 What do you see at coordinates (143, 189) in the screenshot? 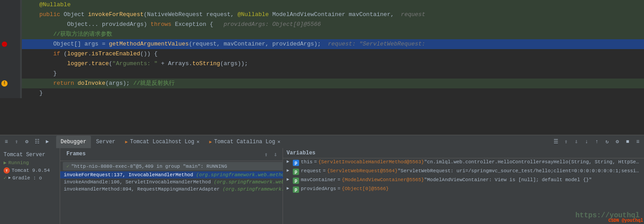
I see `frame-method-2: invokeHandlerMethod:894, RequestMappingH…` at bounding box center [143, 189].